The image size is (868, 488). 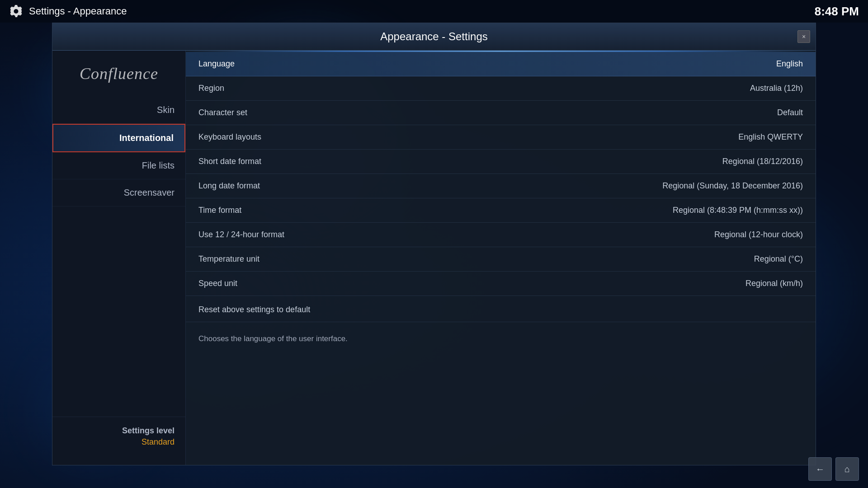 What do you see at coordinates (501, 186) in the screenshot?
I see `setting-row-long-date-format: Long date format Regional (Sunday, 18 De…` at bounding box center [501, 186].